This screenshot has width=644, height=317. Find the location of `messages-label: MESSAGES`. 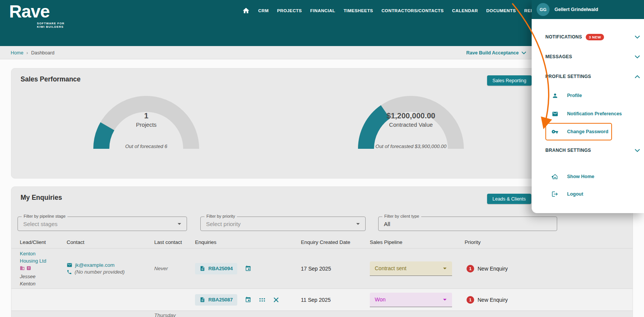

messages-label: MESSAGES is located at coordinates (559, 57).